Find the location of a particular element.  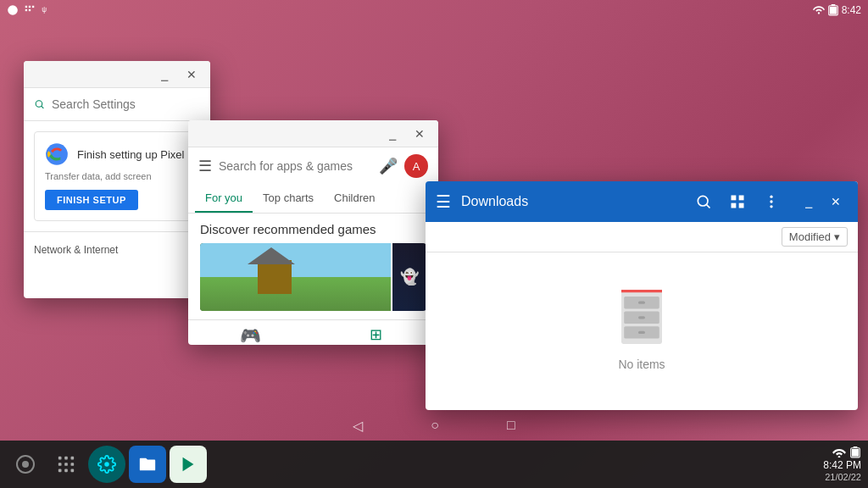

apps-nav-icon: ⊞ is located at coordinates (376, 335).